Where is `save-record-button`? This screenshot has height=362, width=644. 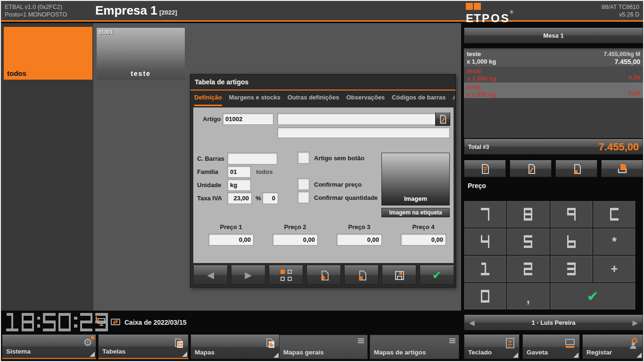 save-record-button is located at coordinates (399, 275).